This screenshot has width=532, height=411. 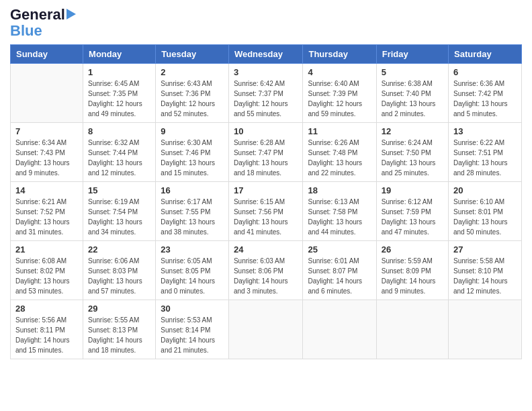 I want to click on calendar-cell: 9Sunrise: 6:30 AM Sunset: 7:46 PM Daylig…, so click(x=192, y=152).